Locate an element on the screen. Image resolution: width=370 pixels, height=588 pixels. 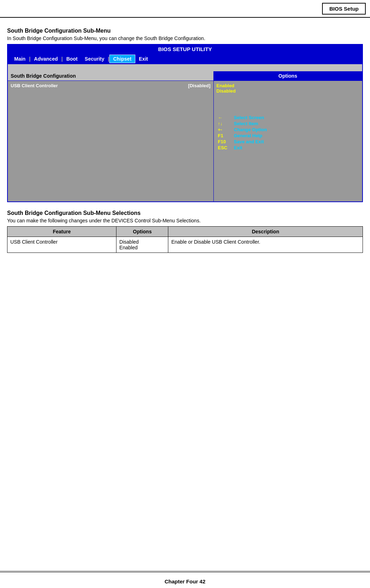
key-f1: F1 is located at coordinates (226, 135).